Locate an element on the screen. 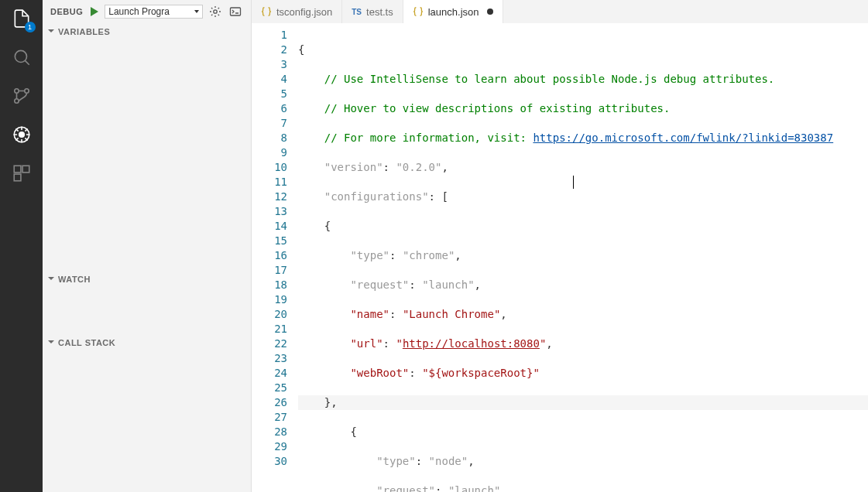 The height and width of the screenshot is (492, 868). git-icon is located at coordinates (22, 96).